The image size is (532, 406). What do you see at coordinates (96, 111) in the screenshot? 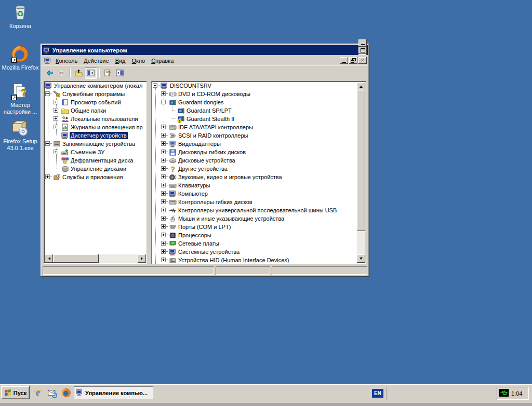
I see `tree-item: Общие папки` at bounding box center [96, 111].